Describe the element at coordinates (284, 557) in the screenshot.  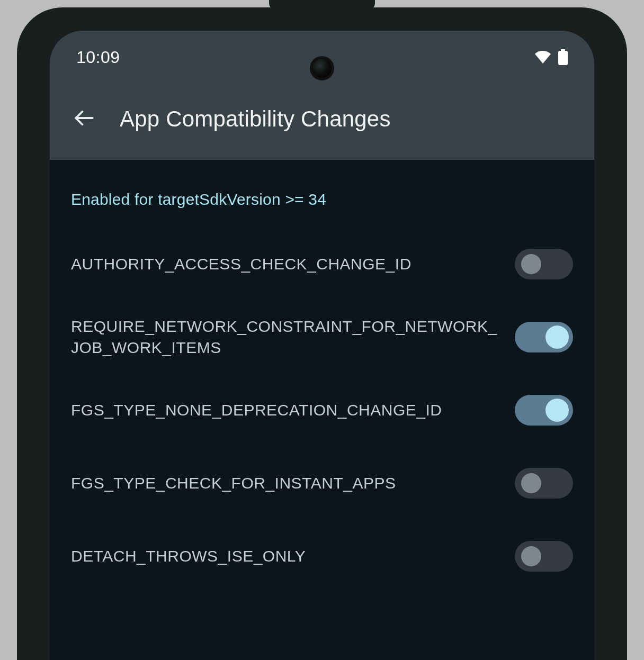
I see `setting-label: DETACH_THROWS_ISE_ONLY` at that location.